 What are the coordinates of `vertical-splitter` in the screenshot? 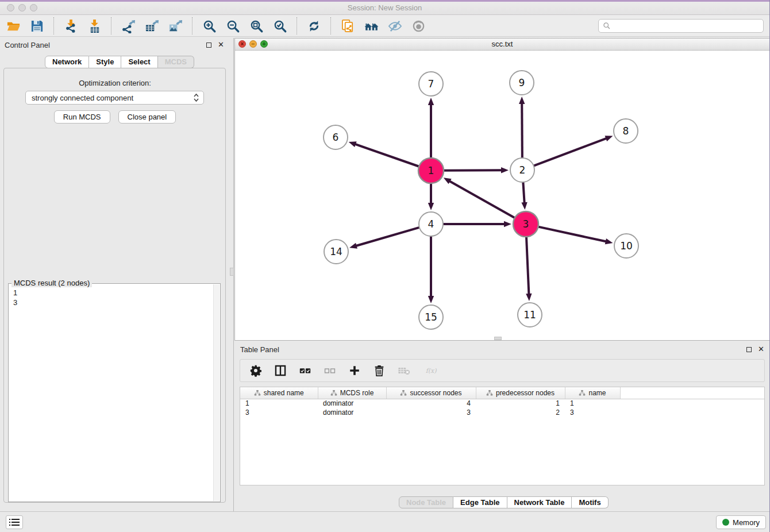 It's located at (232, 275).